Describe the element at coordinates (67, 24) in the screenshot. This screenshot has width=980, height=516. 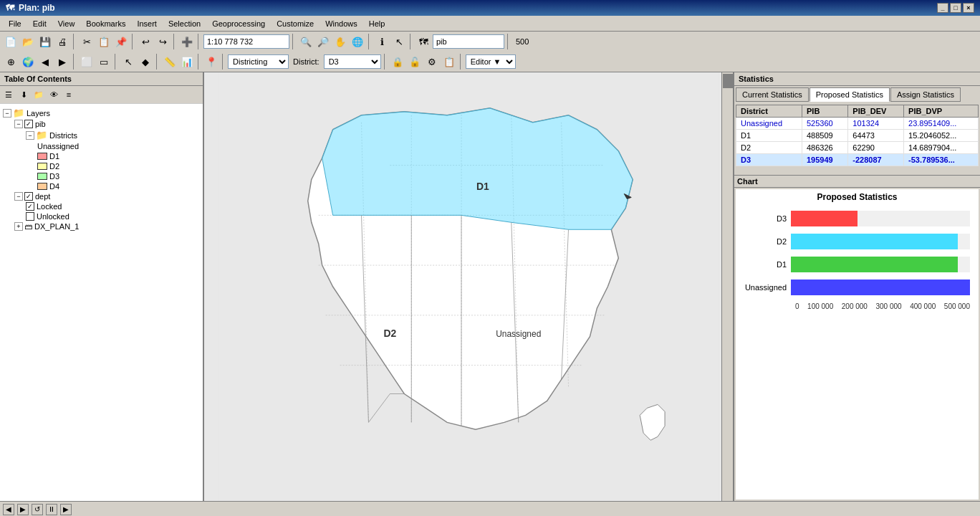
I see `menu-view: View` at that location.